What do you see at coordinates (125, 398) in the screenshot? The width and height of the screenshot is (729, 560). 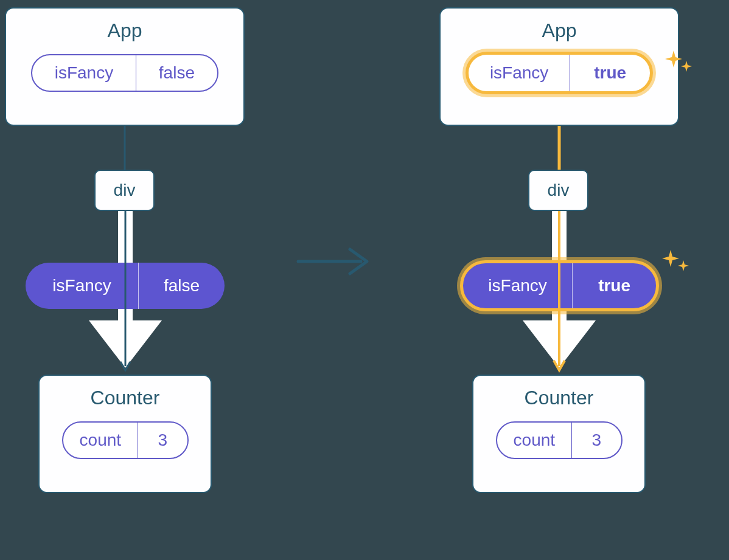 I see `left-counter-title: Counter` at bounding box center [125, 398].